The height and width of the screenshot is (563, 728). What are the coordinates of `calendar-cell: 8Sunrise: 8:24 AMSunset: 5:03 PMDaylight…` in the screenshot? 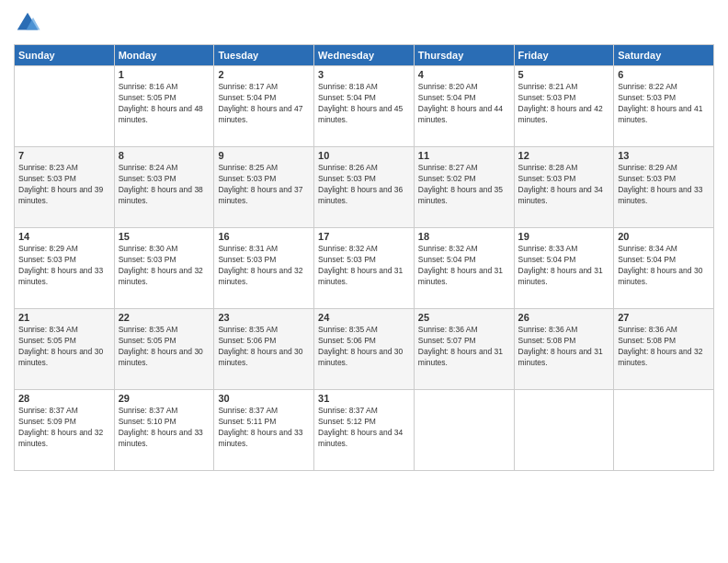 It's located at (164, 188).